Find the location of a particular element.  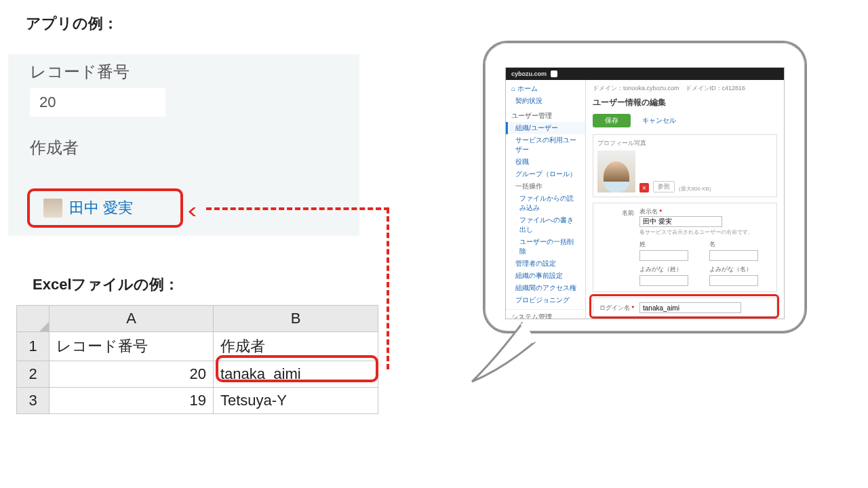

excel-col-a-header: A is located at coordinates (132, 319).